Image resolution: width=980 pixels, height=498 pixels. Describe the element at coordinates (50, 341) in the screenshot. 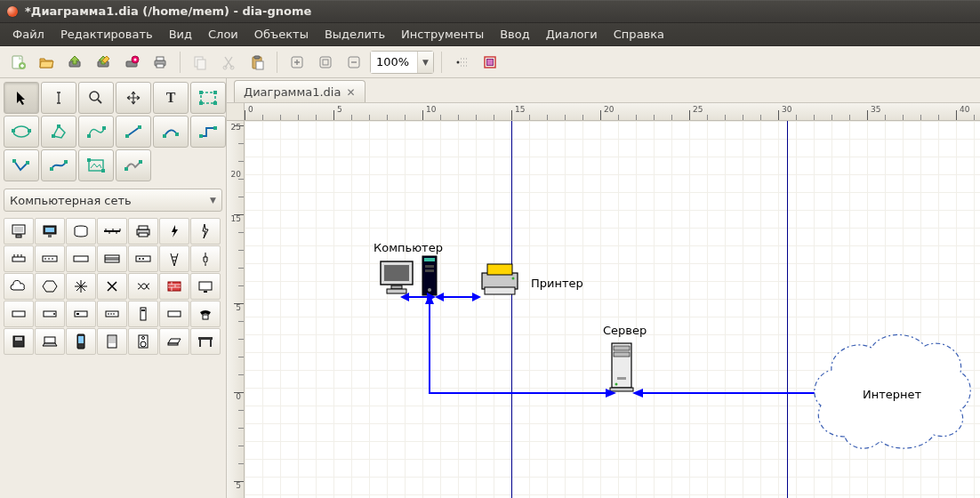

I see `stencil-laptop` at that location.